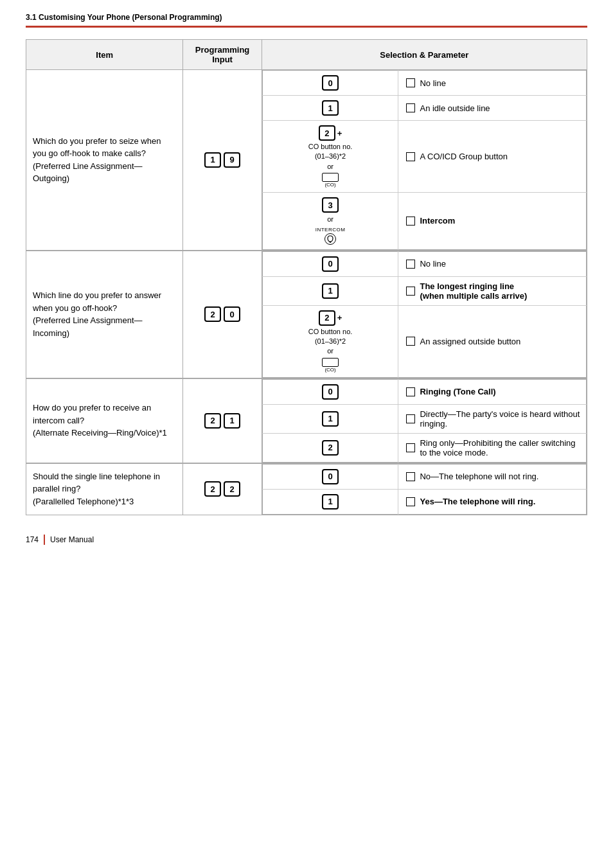  What do you see at coordinates (222, 421) in the screenshot?
I see `prog-cell-3: 2 1` at bounding box center [222, 421].